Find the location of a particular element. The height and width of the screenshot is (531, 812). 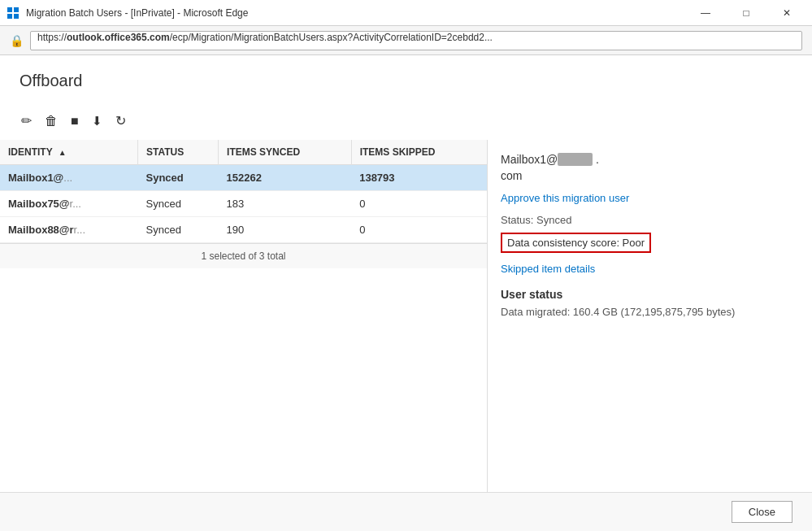

user-status-title: User status is located at coordinates (650, 294).